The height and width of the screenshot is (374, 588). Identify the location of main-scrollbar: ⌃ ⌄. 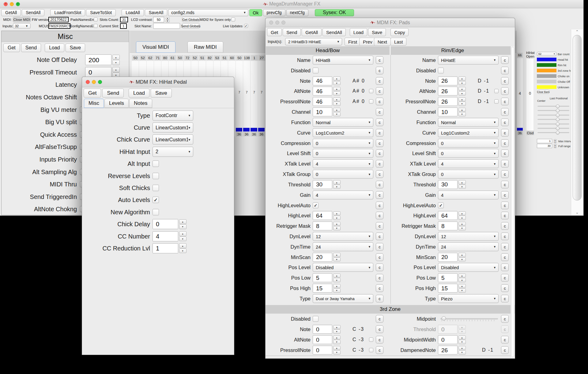
(577, 122).